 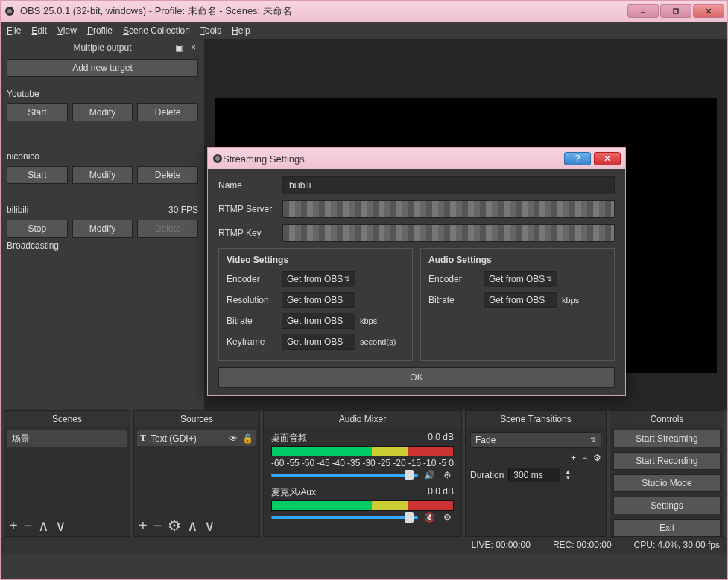 I want to click on keyframe-unit: second(s), so click(x=382, y=342).